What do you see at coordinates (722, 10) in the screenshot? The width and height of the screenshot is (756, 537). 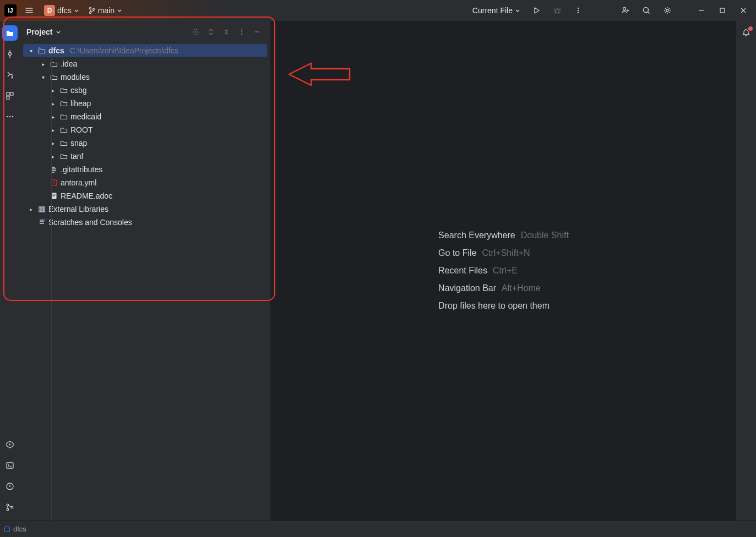 I see `window-maximize-button` at bounding box center [722, 10].